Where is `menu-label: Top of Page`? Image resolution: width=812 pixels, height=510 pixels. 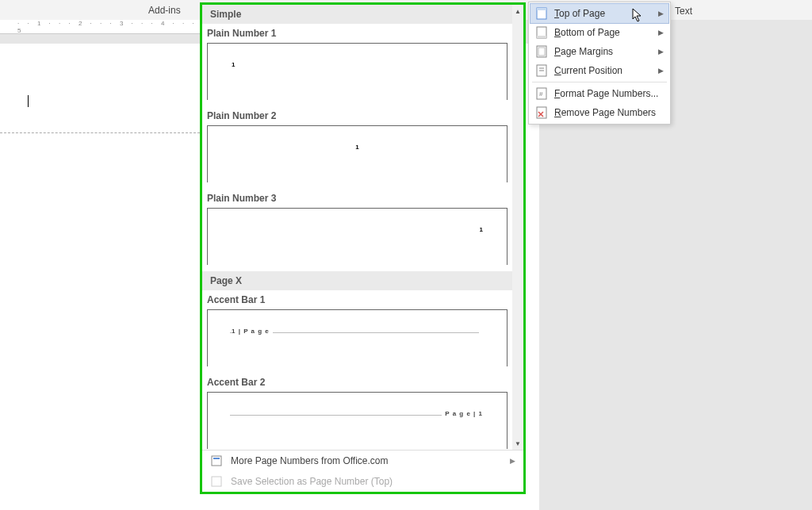
menu-label: Top of Page is located at coordinates (580, 13).